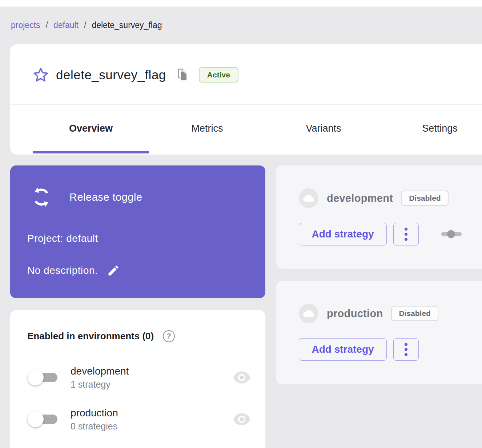 The image size is (482, 448). What do you see at coordinates (113, 271) in the screenshot?
I see `edit-description-button` at bounding box center [113, 271].